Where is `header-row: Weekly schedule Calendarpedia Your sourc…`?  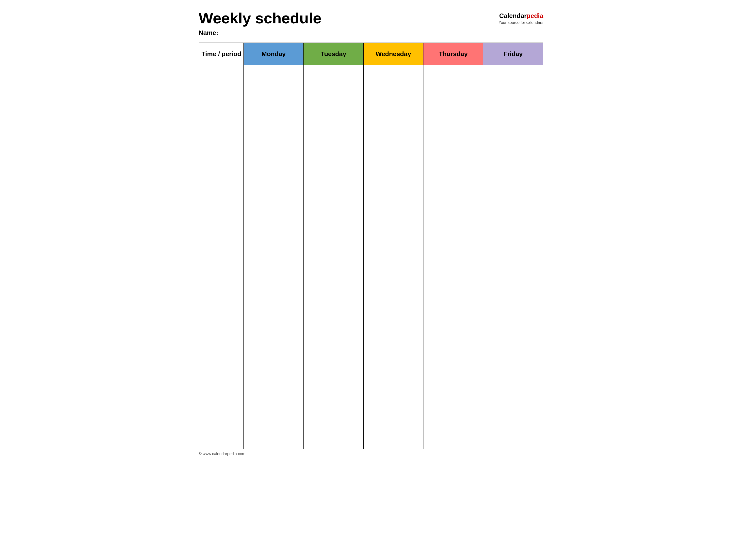
header-row: Weekly schedule Calendarpedia Your sourc… is located at coordinates (371, 18).